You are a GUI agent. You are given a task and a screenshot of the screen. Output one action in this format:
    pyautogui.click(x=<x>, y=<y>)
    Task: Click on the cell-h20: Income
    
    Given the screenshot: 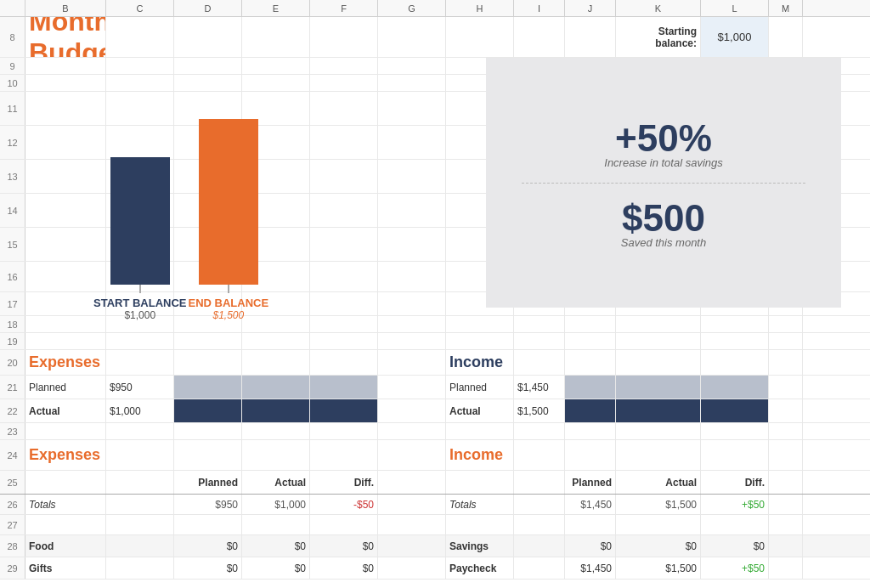 What is the action you would take?
    pyautogui.click(x=480, y=362)
    